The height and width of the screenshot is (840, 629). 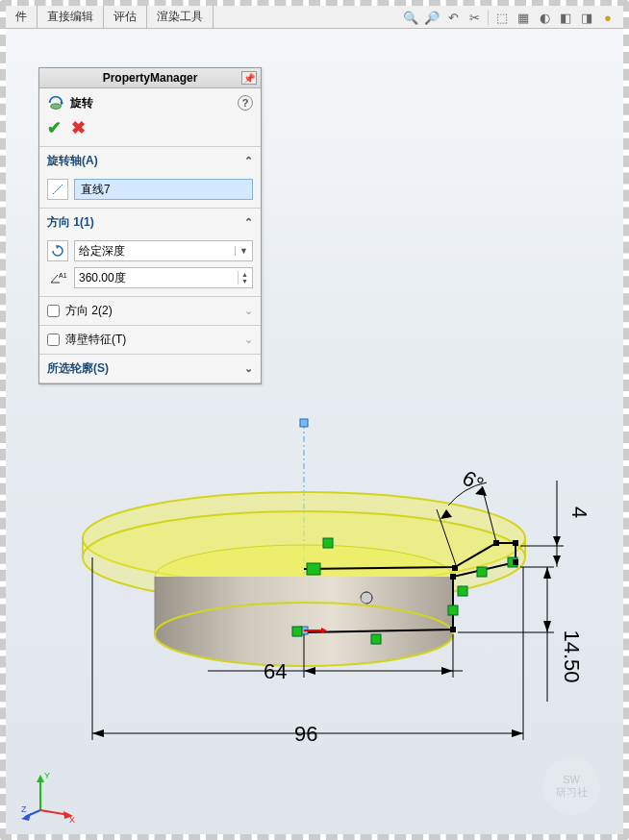 I want to click on dimension-64: 64, so click(x=275, y=672).